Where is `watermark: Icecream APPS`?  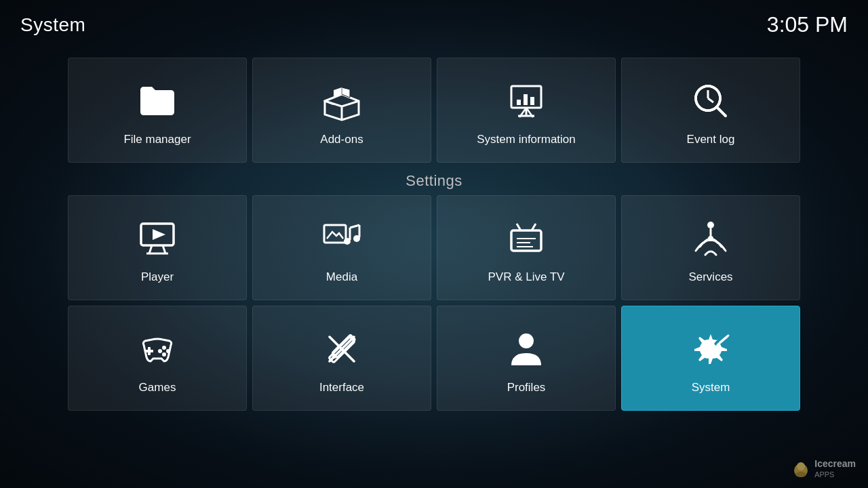 watermark: Icecream APPS is located at coordinates (823, 469).